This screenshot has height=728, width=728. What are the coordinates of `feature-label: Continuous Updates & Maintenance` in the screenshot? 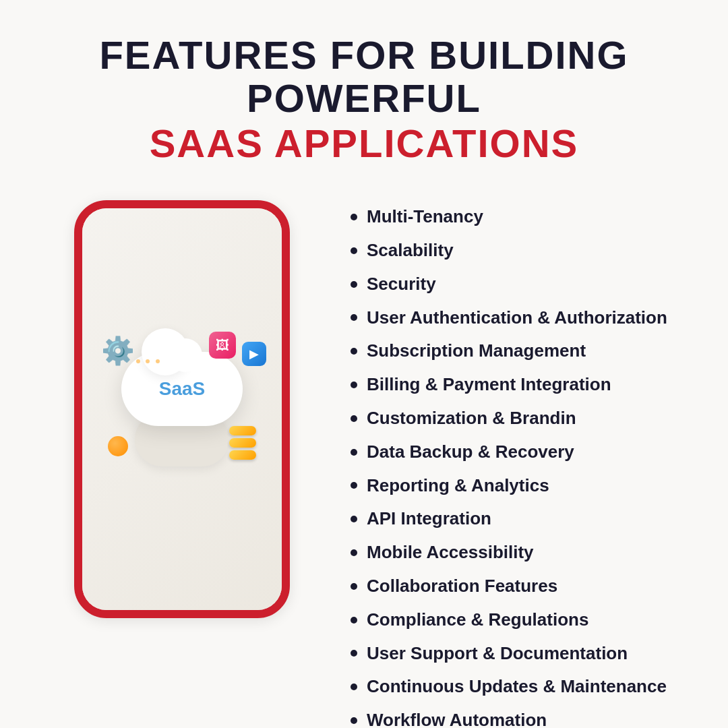 It's located at (516, 687).